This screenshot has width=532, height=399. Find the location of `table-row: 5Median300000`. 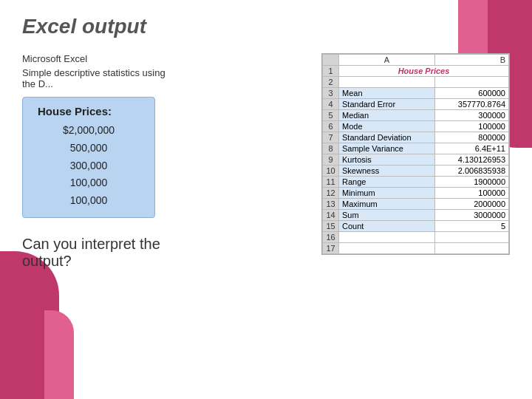

table-row: 5Median300000 is located at coordinates (416, 115).